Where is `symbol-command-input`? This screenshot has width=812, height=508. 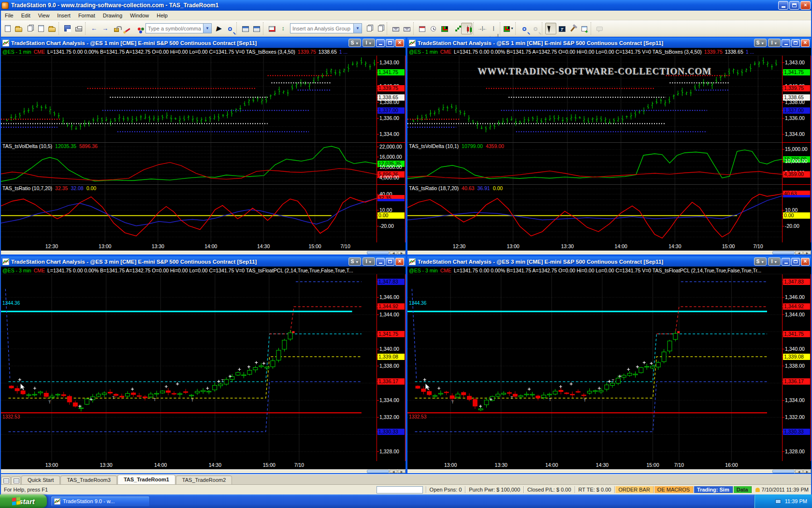
symbol-command-input is located at coordinates (174, 29).